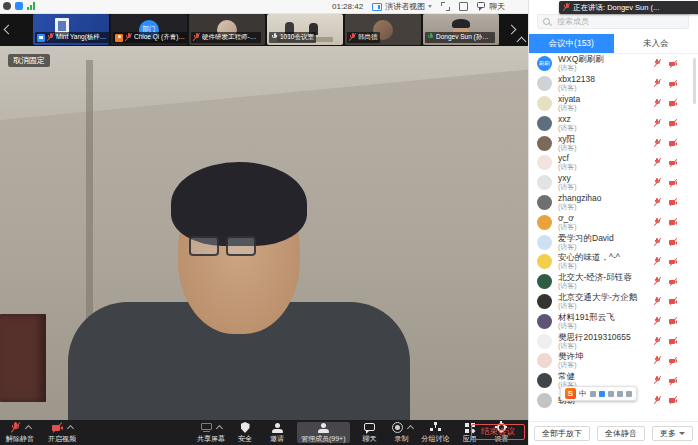 The height and width of the screenshot is (445, 698). I want to click on participant-row: xbx12138 (访客), so click(614, 84).